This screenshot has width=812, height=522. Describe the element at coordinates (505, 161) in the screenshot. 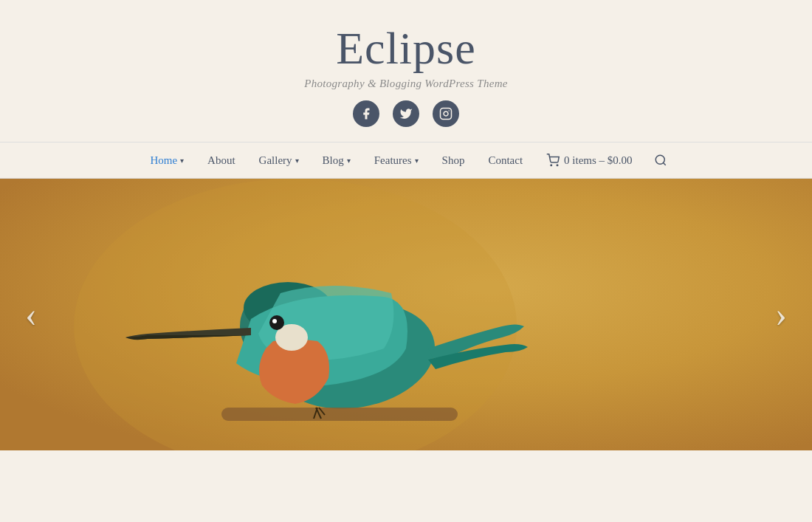

I see `nav-item-contact: Contact` at that location.